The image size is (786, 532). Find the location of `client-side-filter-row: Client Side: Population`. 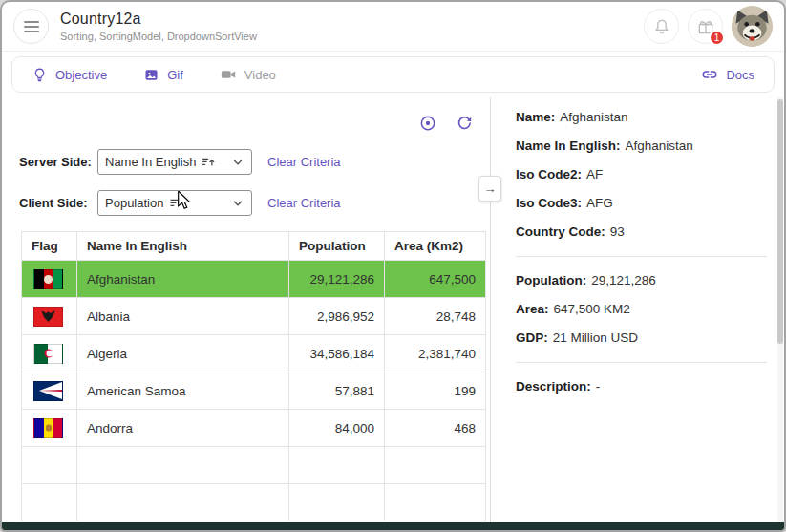

client-side-filter-row: Client Side: Population is located at coordinates (254, 202).